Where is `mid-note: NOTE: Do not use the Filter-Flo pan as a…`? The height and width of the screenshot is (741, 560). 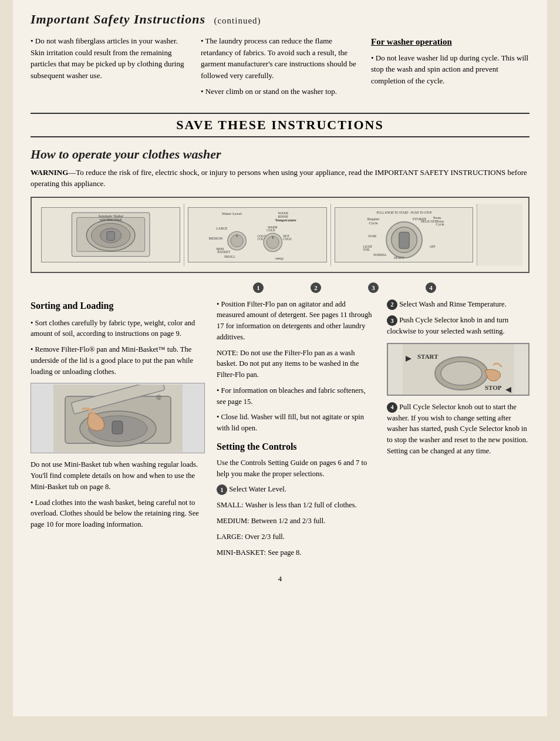
mid-note: NOTE: Do not use the Filter-Flo pan as a… is located at coordinates (296, 364).